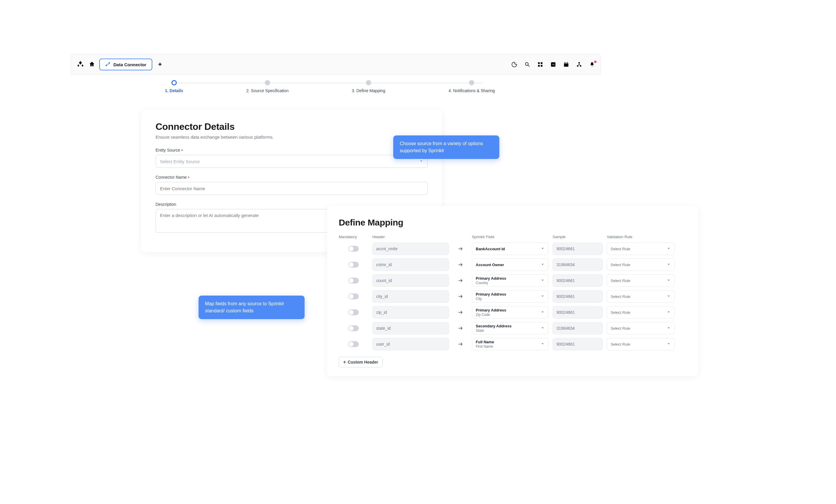 This screenshot has width=836, height=504. What do you see at coordinates (292, 177) in the screenshot?
I see `connector-name-label: Connector Name•` at bounding box center [292, 177].